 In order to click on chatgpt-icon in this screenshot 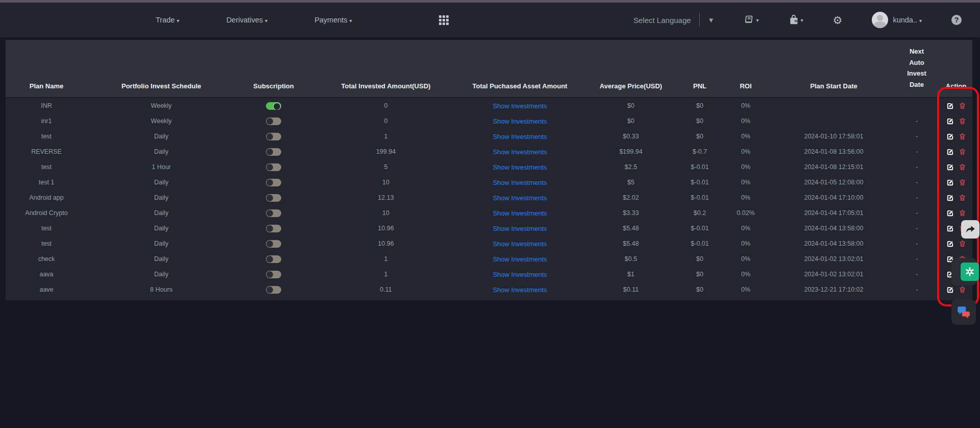, I will do `click(970, 272)`.